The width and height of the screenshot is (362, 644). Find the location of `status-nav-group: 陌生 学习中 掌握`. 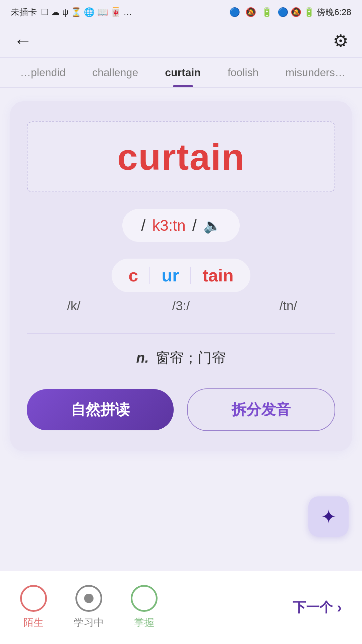

status-nav-group: 陌生 学习中 掌握 is located at coordinates (89, 607).